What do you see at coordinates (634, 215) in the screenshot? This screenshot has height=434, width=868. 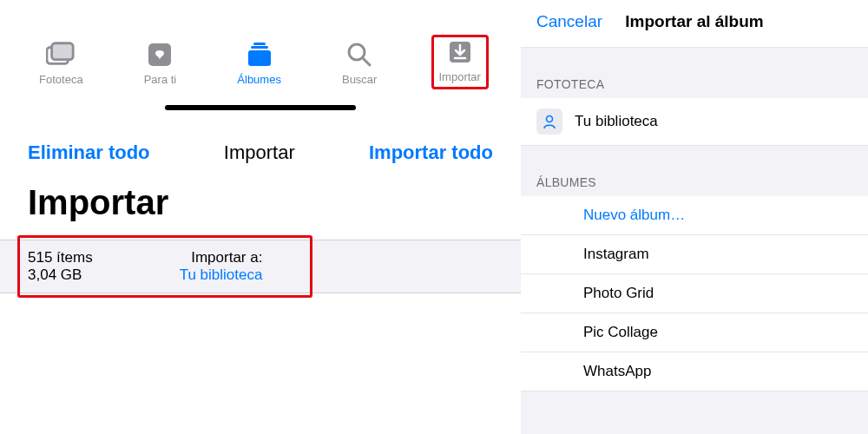 I see `new-album-label: Nuevo álbum…` at bounding box center [634, 215].